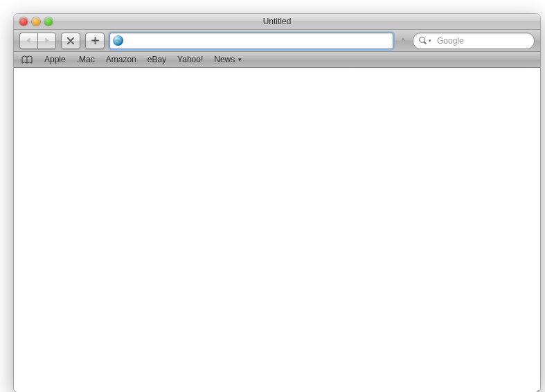  What do you see at coordinates (36, 21) in the screenshot?
I see `traffic-lights` at bounding box center [36, 21].